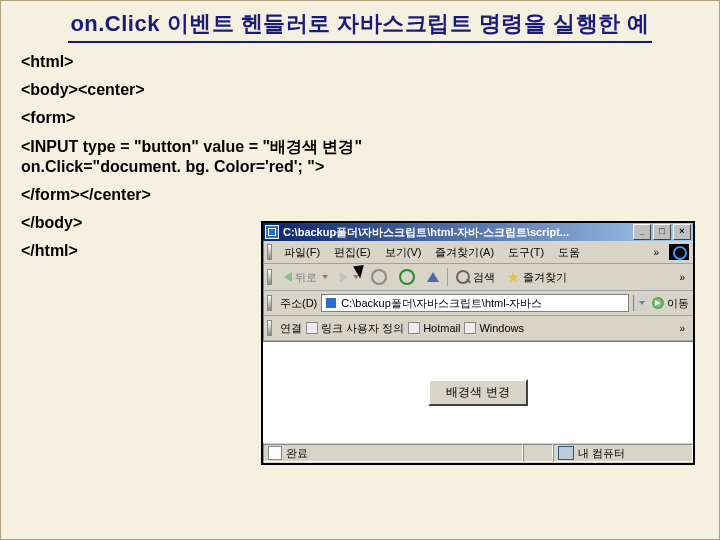 The image size is (720, 540). What do you see at coordinates (478, 278) in the screenshot?
I see `toolbar: 뒤로 검색 ★ 즐겨찾기 »` at bounding box center [478, 278].